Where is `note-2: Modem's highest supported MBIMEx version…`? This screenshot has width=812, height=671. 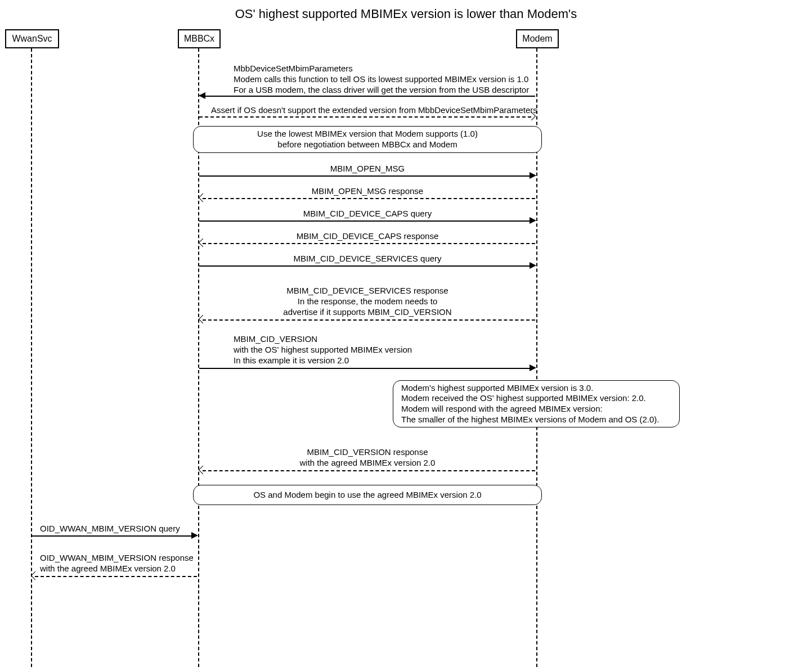 note-2: Modem's highest supported MBIMEx version… is located at coordinates (536, 404).